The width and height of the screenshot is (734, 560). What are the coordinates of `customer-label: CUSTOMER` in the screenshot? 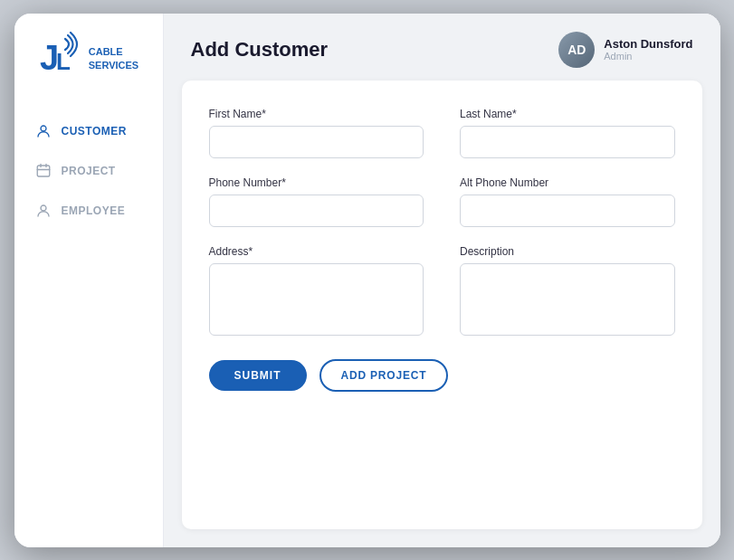 It's located at (94, 131).